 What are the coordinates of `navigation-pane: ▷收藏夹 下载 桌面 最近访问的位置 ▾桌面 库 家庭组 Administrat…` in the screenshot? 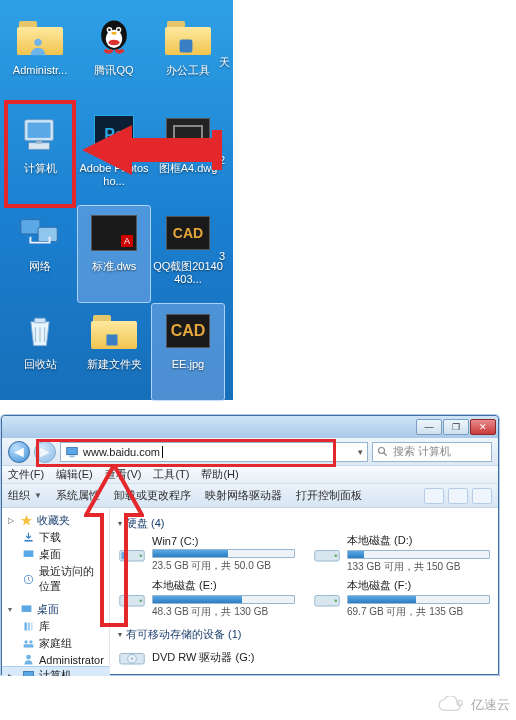 It's located at (56, 592).